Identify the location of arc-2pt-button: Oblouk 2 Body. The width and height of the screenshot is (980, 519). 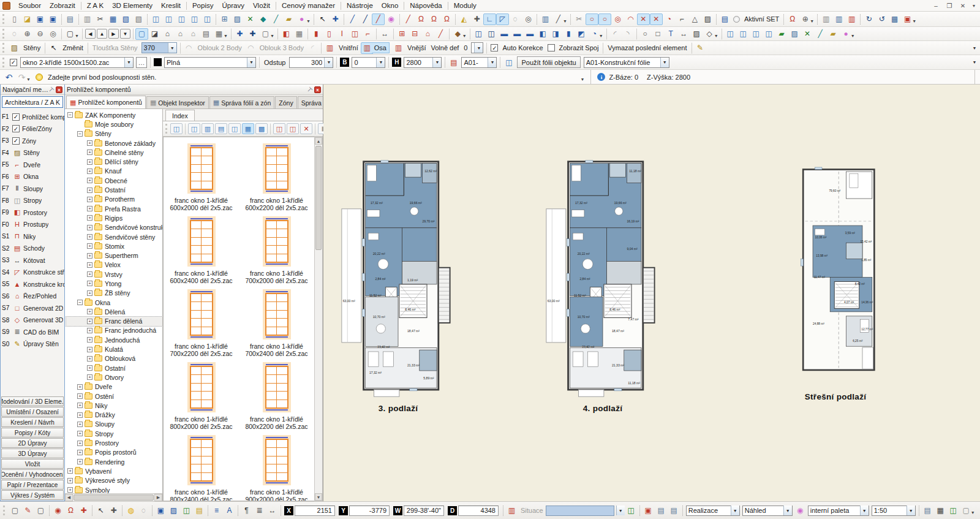
(220, 48).